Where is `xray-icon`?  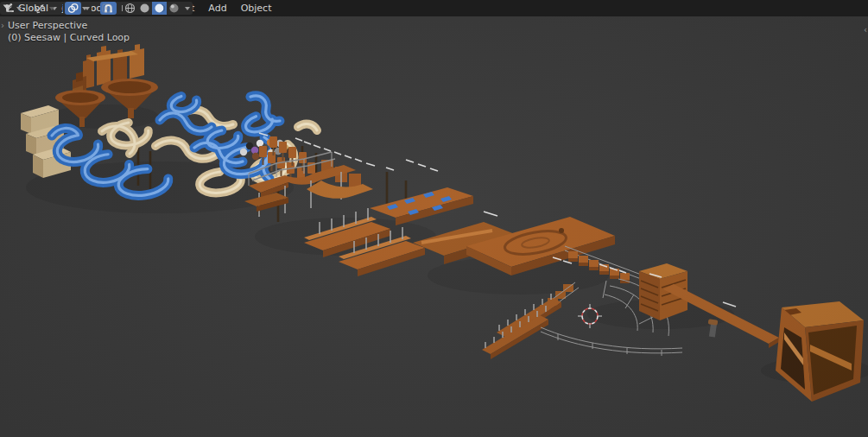
xray-icon is located at coordinates (107, 9).